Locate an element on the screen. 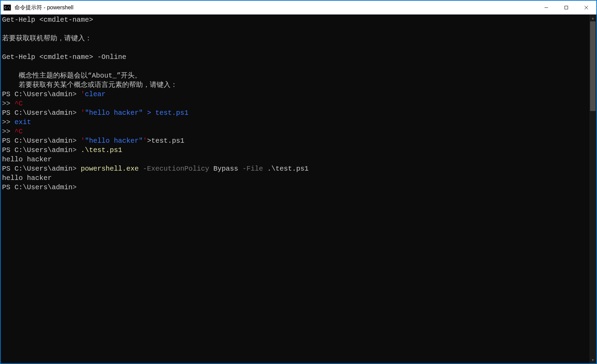 This screenshot has height=364, width=597. maximize-icon is located at coordinates (566, 8).